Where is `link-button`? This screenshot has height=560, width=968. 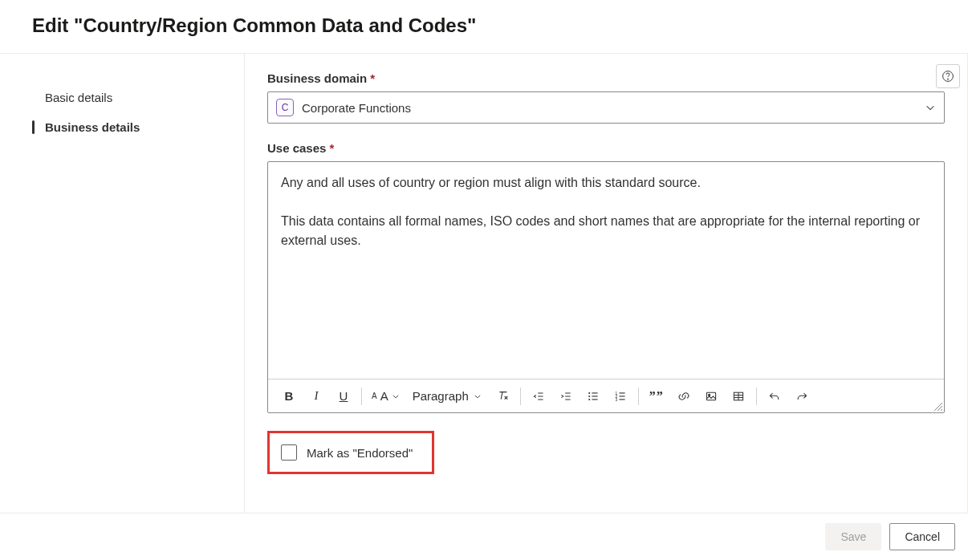 link-button is located at coordinates (684, 396).